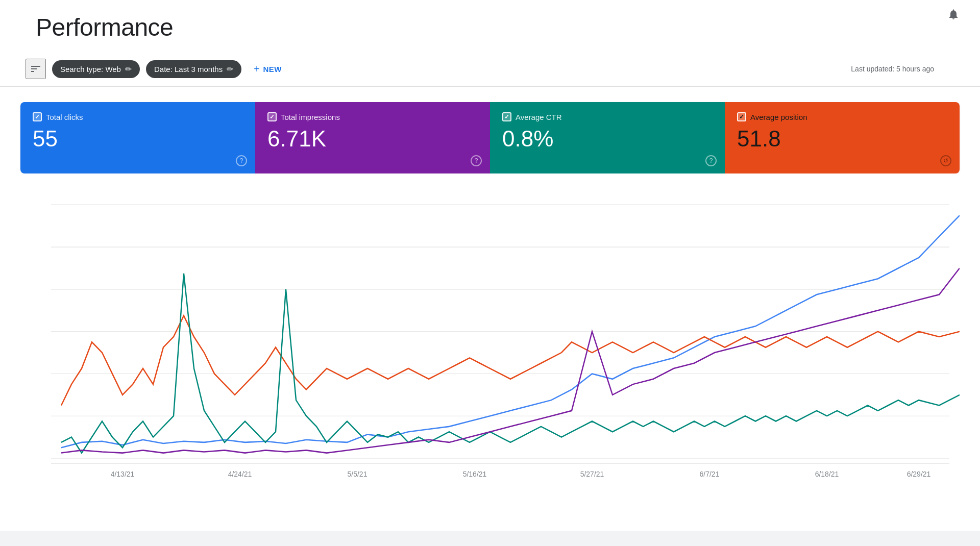  I want to click on svg-text: 6/7/21, so click(709, 474).